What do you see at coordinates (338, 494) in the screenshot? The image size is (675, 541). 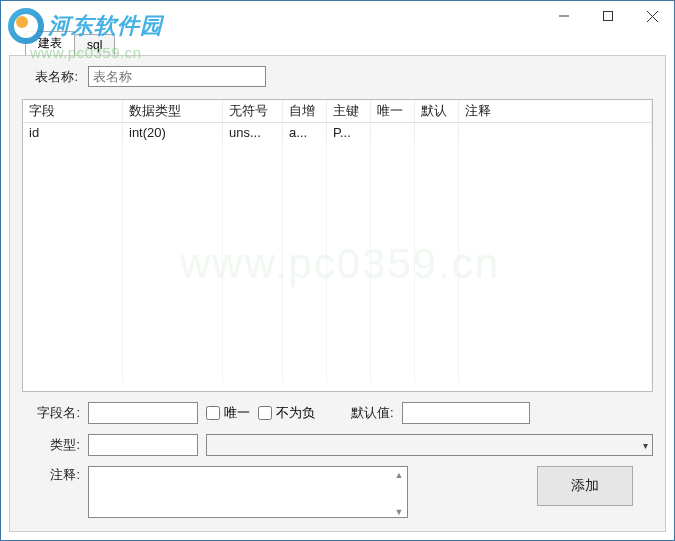 I see `comment-row: 注释: ▲ ▼ 添加` at bounding box center [338, 494].